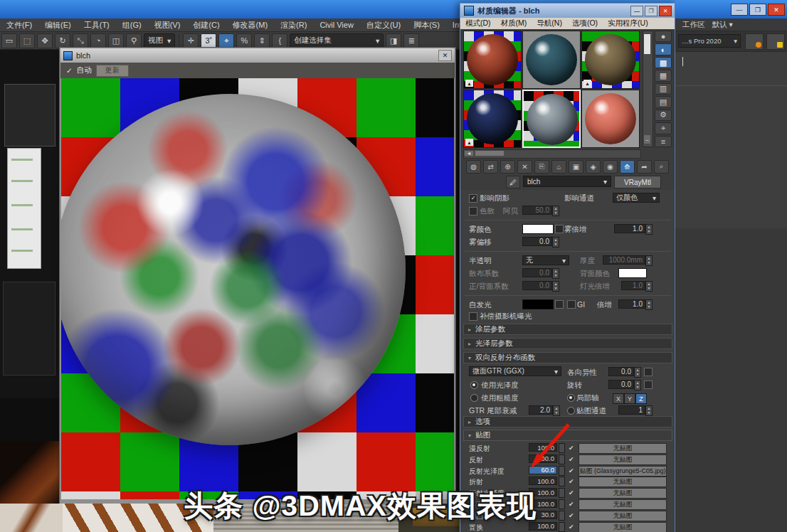 The width and height of the screenshot is (787, 532). Describe the element at coordinates (258, 55) in the screenshot. I see `preview-titlebar: blch ✕` at that location.